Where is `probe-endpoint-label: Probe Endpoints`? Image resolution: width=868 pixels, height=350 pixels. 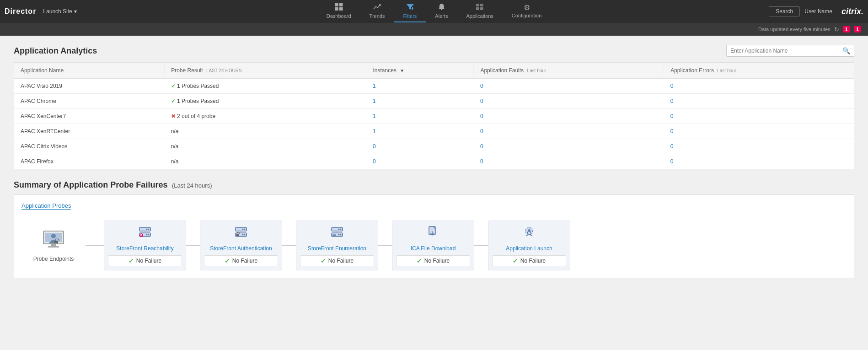
probe-endpoint-label: Probe Endpoints is located at coordinates (54, 259).